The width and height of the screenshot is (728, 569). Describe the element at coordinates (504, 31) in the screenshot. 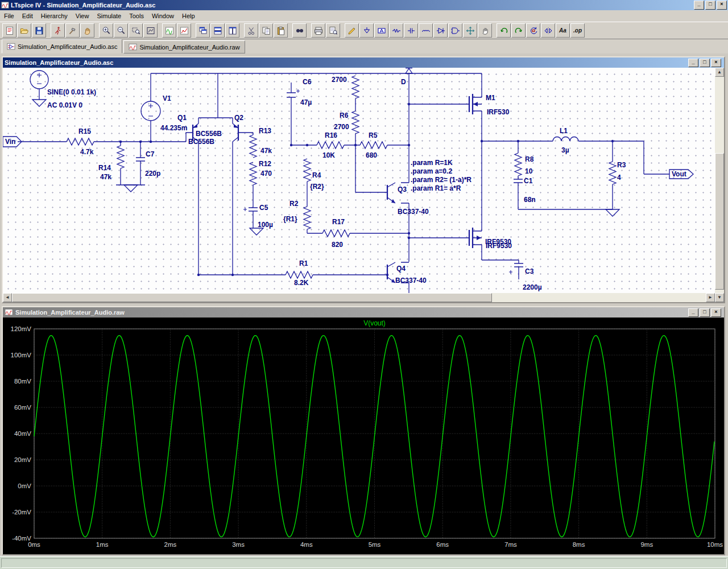

I see `undo-button` at that location.